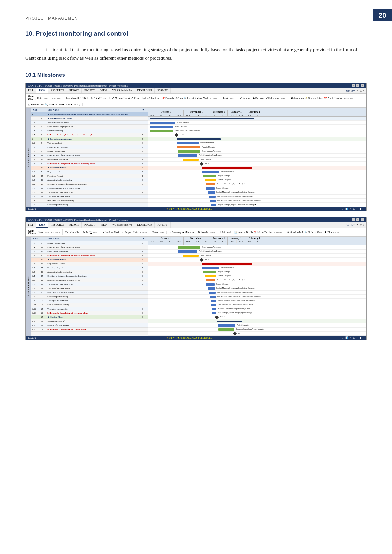 The width and height of the screenshot is (392, 554). Describe the element at coordinates (123, 91) in the screenshot. I see `tab-wbs: WBS Schedule Pro` at that location.